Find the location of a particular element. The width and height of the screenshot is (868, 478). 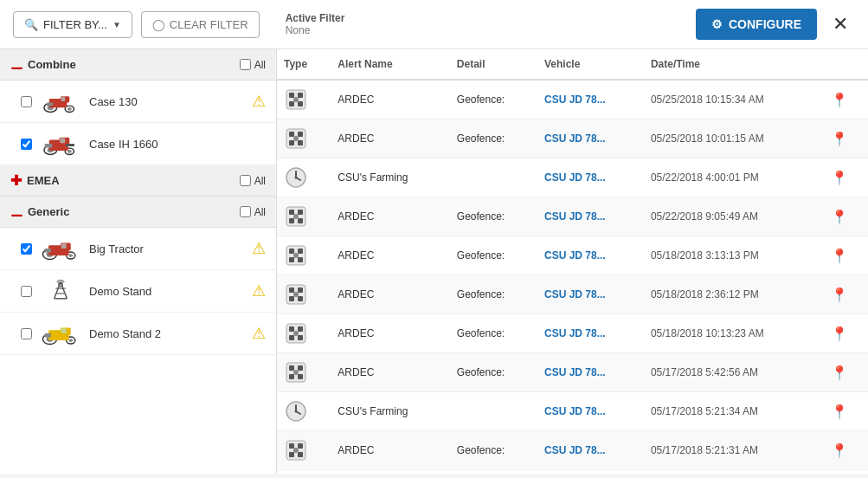

list-item: Case IH 1660 is located at coordinates (138, 144).